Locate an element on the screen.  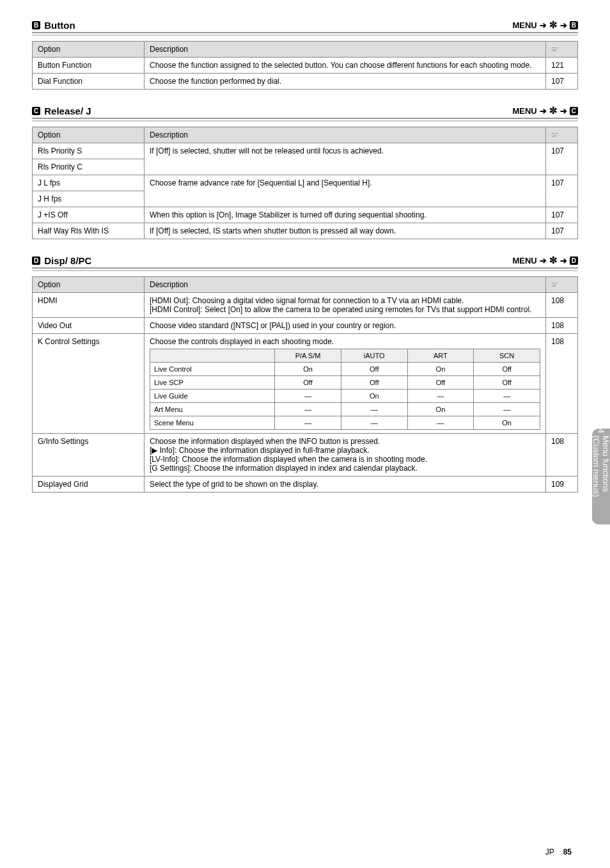
page-footer: JP 85 is located at coordinates (559, 852).